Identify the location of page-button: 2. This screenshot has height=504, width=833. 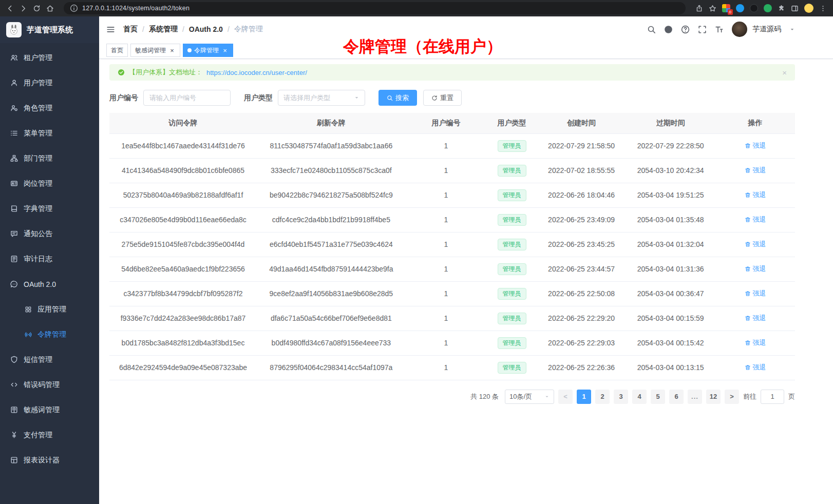
(602, 397).